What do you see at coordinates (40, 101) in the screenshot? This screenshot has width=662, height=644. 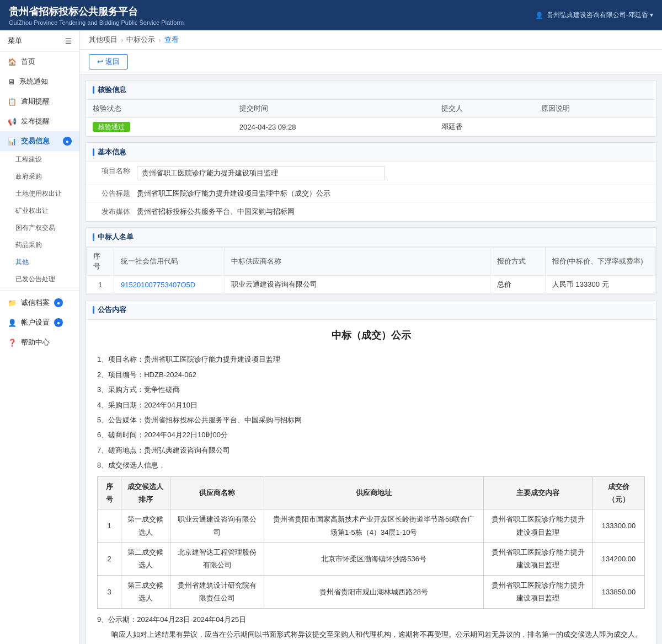 I see `sidebar-item-deadline: 📋 逾期提醒` at bounding box center [40, 101].